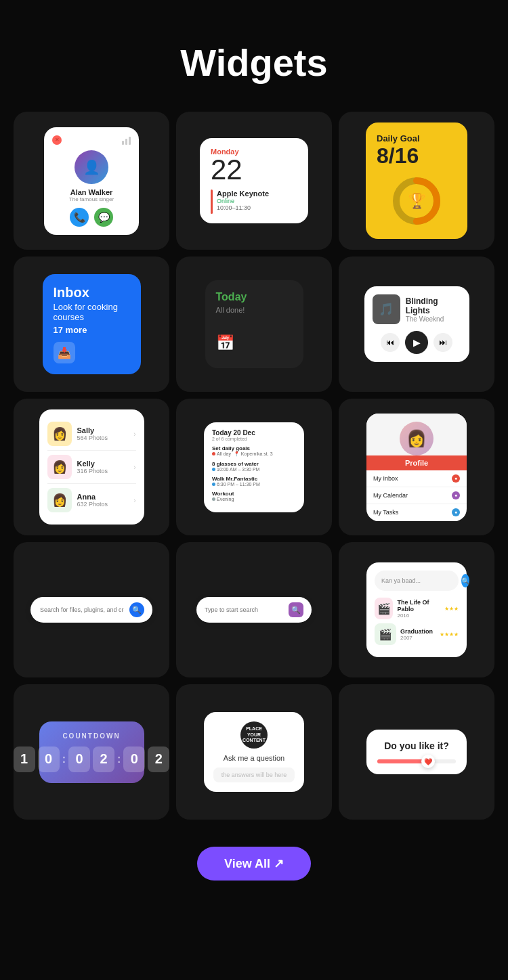 The width and height of the screenshot is (508, 980). What do you see at coordinates (386, 478) in the screenshot?
I see `my-inbox-label: My Inbox` at bounding box center [386, 478].